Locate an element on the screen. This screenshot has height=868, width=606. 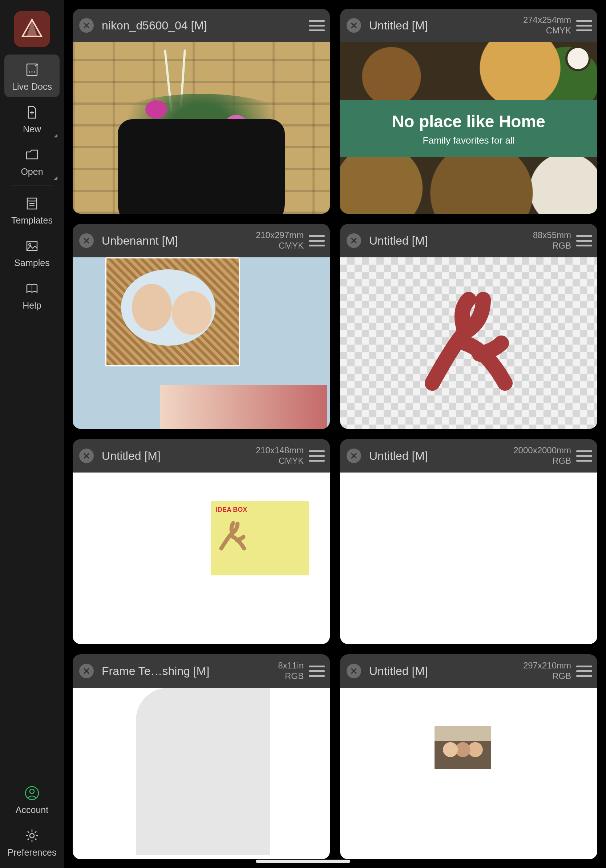
note-heading: IDEA BOX is located at coordinates (260, 510).